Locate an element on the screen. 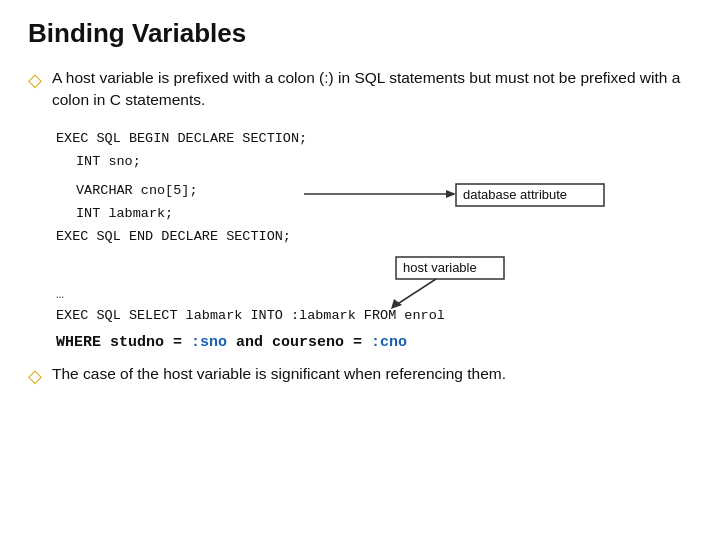 The height and width of the screenshot is (540, 720). code-line-int-sno: INT sno; is located at coordinates (384, 162).